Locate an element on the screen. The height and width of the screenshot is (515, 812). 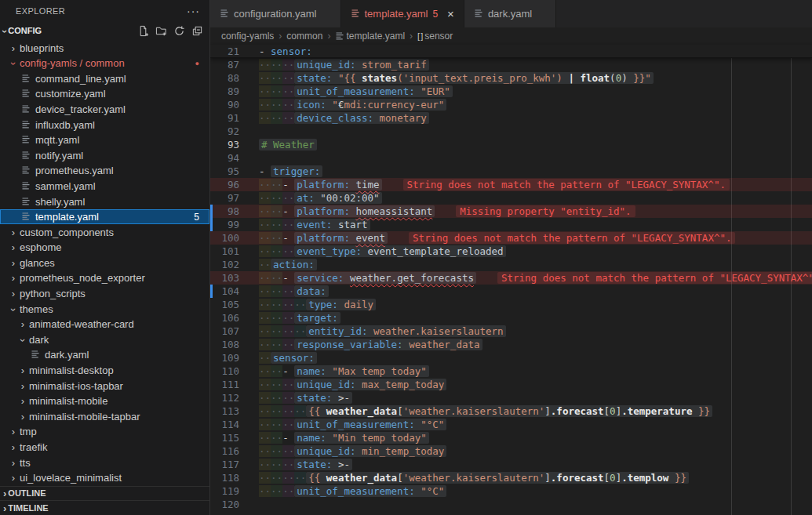
line-content: ······event_type: event_template_reloade… is located at coordinates (535, 251).